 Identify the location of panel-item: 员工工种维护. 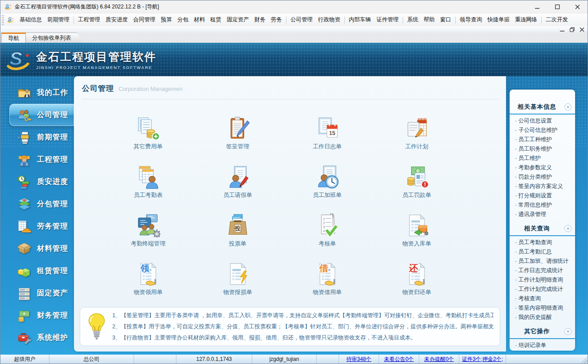
(543, 140).